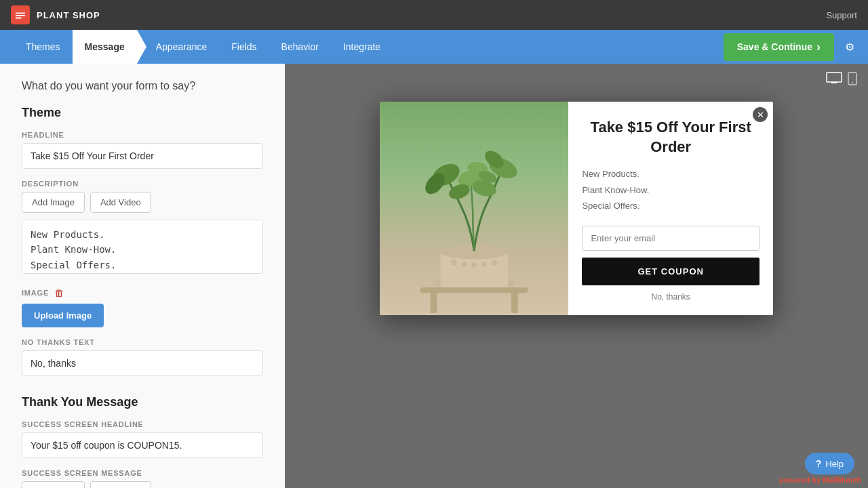 Image resolution: width=868 pixels, height=488 pixels. Describe the element at coordinates (300, 47) in the screenshot. I see `tab-behavior: Behavior` at that location.